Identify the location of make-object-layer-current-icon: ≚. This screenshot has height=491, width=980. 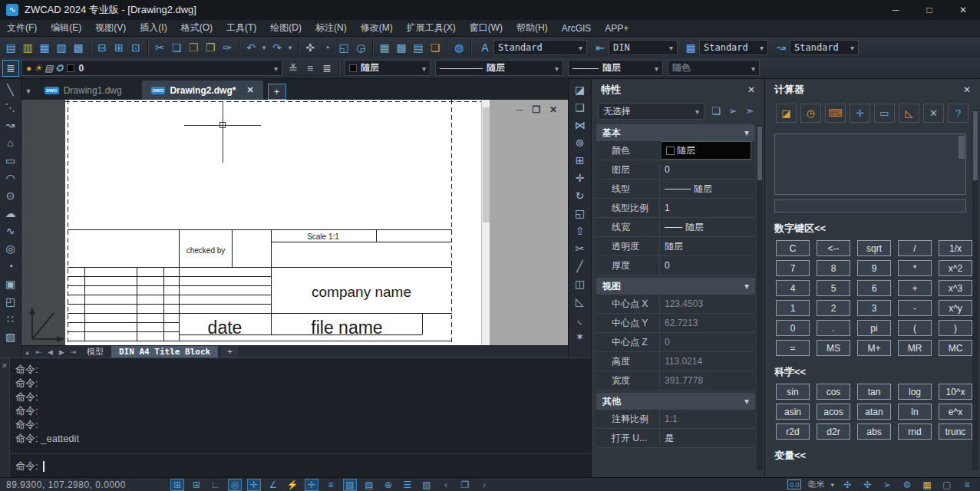
(293, 68).